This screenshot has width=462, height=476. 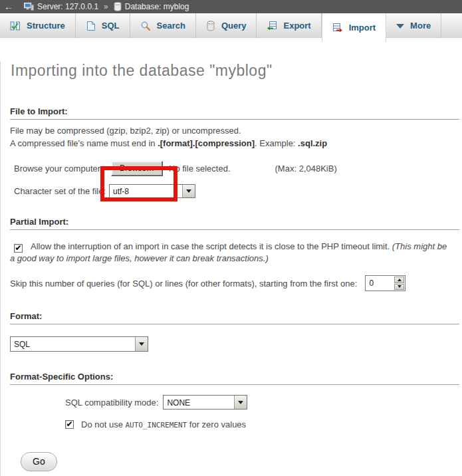 What do you see at coordinates (263, 424) in the screenshot?
I see `auto-increment-row: ✔ Do not use AUTO_INCREMENT for zero val…` at bounding box center [263, 424].